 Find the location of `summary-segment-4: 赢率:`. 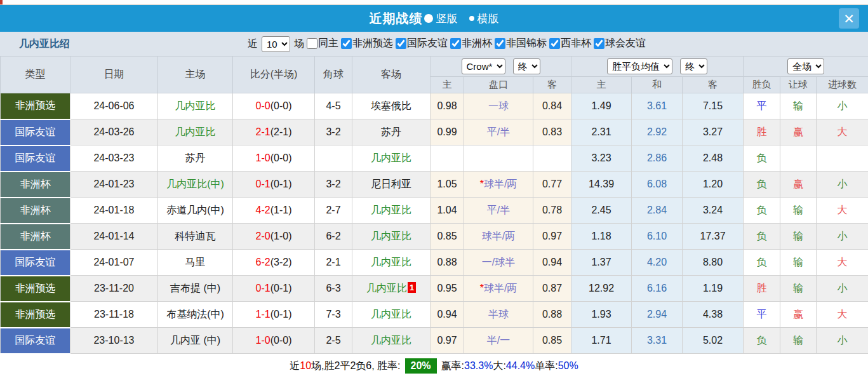

summary-segment-4: 赢率: is located at coordinates (453, 366).